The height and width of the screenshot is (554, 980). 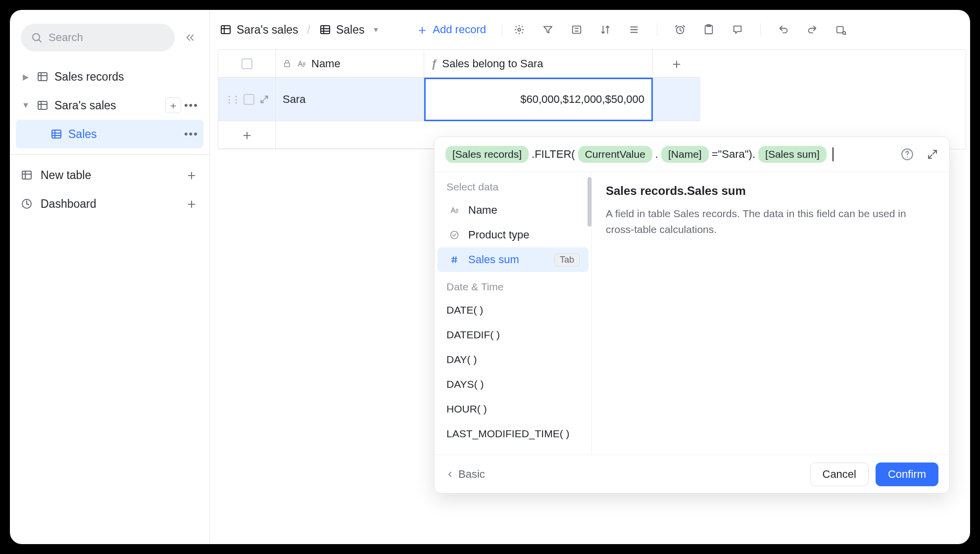 I want to click on basic-label: Basic, so click(x=472, y=474).